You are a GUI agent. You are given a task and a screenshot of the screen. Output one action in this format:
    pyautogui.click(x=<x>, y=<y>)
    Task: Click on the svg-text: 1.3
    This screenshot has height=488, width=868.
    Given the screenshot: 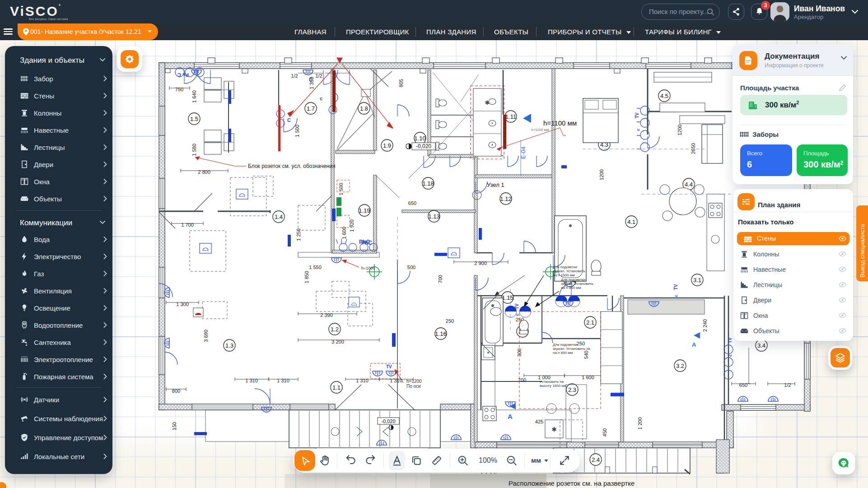 What is the action you would take?
    pyautogui.click(x=229, y=346)
    